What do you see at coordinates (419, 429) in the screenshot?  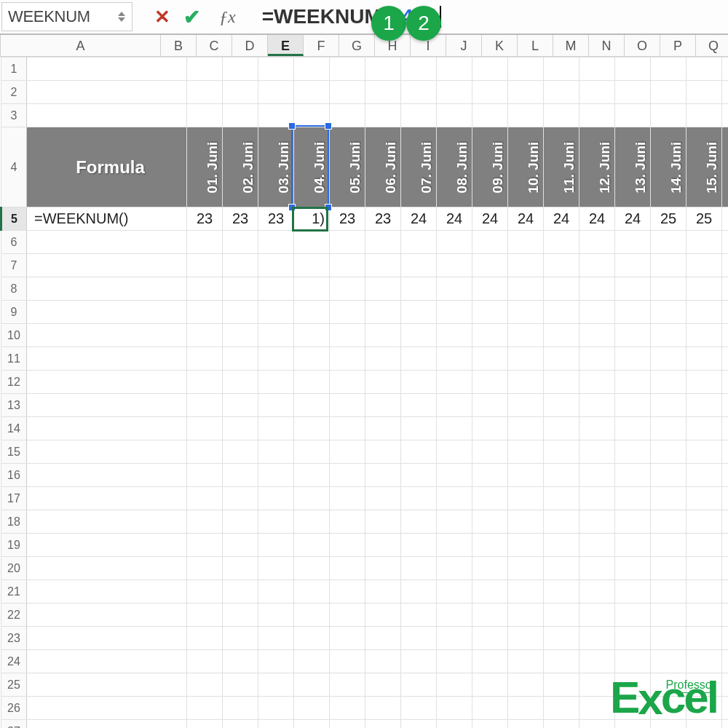 I see `cell-H14` at bounding box center [419, 429].